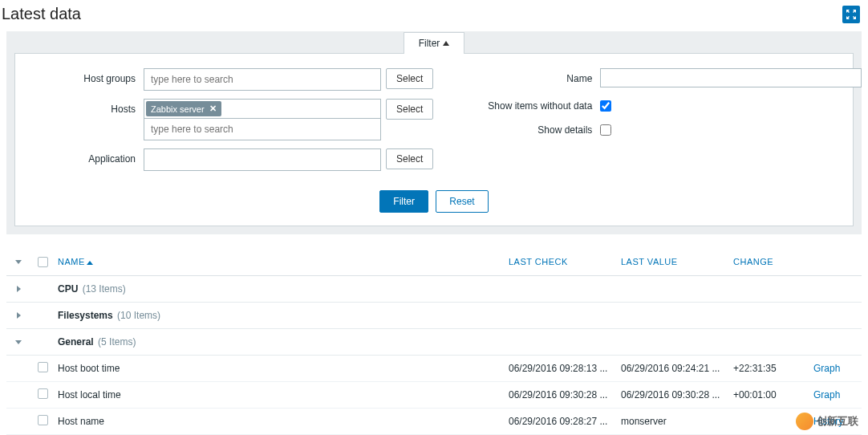 The image size is (868, 435). Describe the element at coordinates (827, 421) in the screenshot. I see `watermark: 创新互联` at that location.